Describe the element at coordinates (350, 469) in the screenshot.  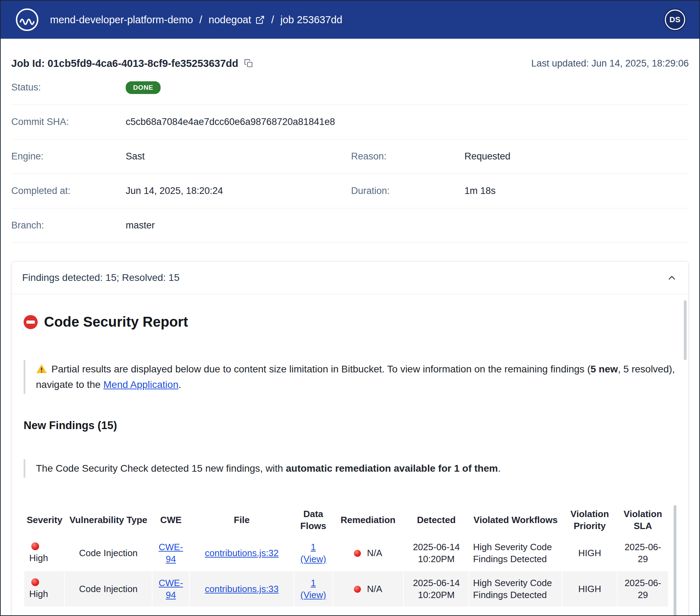
I see `findings-intro: The Code Security Check detected 15 new …` at that location.